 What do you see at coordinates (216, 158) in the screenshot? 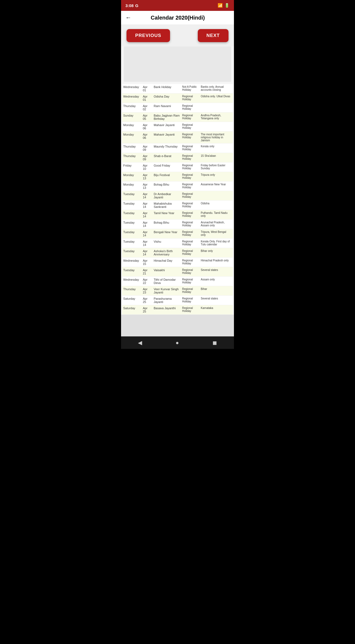
I see `holiday-note: 15 Sha'aban` at bounding box center [216, 158].